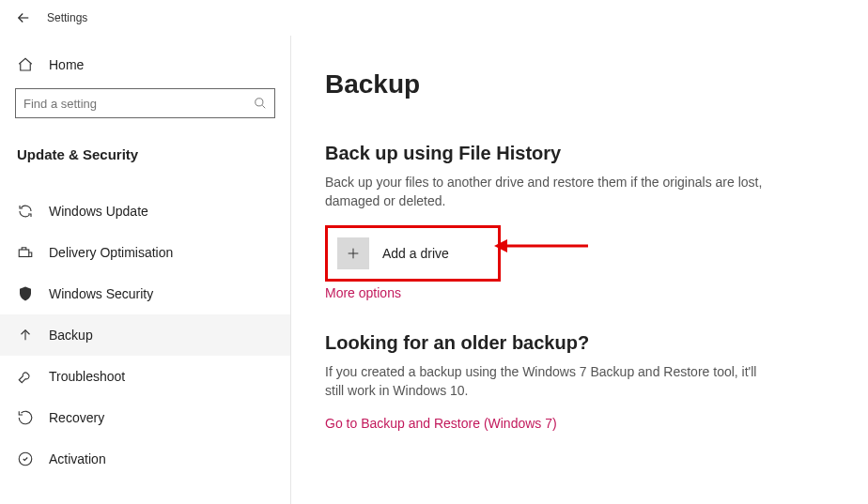  What do you see at coordinates (546, 191) in the screenshot?
I see `section-description: Back up your files to another drive and …` at bounding box center [546, 191].